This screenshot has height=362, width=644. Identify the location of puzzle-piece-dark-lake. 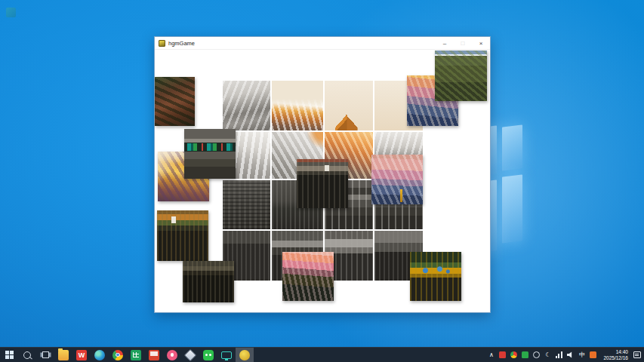
(208, 282).